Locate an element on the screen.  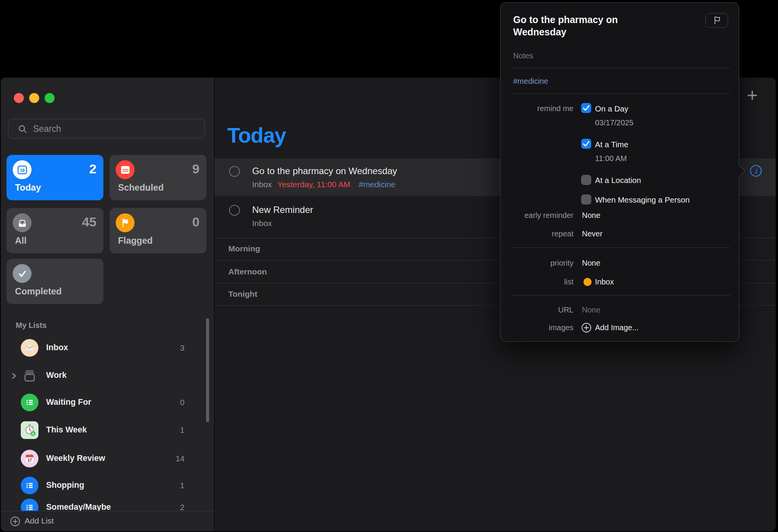
list-label: list is located at coordinates (537, 282).